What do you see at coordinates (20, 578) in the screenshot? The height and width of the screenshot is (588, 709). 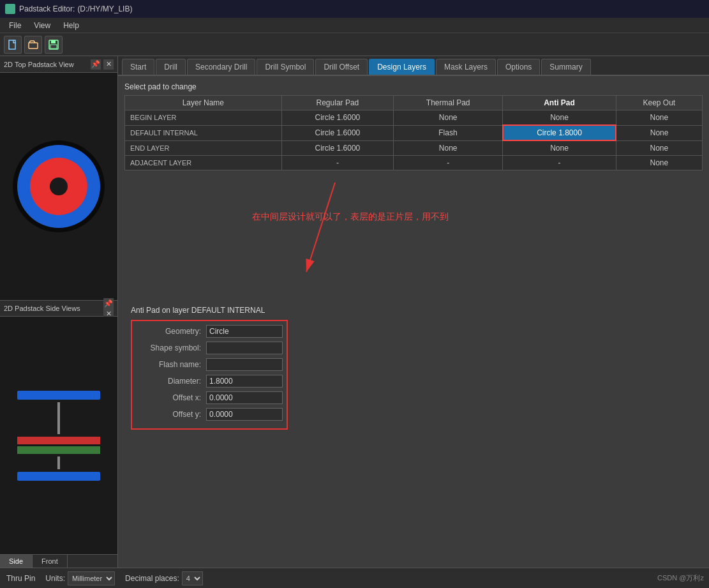 I see `pin-type-item: Thru Pin` at bounding box center [20, 578].